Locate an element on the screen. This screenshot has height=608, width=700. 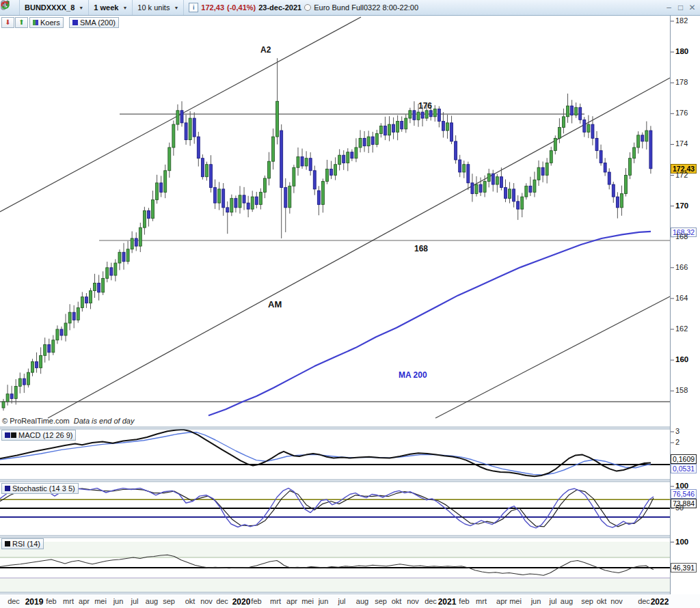
buy-order-button: ⬆ is located at coordinates (22, 23).